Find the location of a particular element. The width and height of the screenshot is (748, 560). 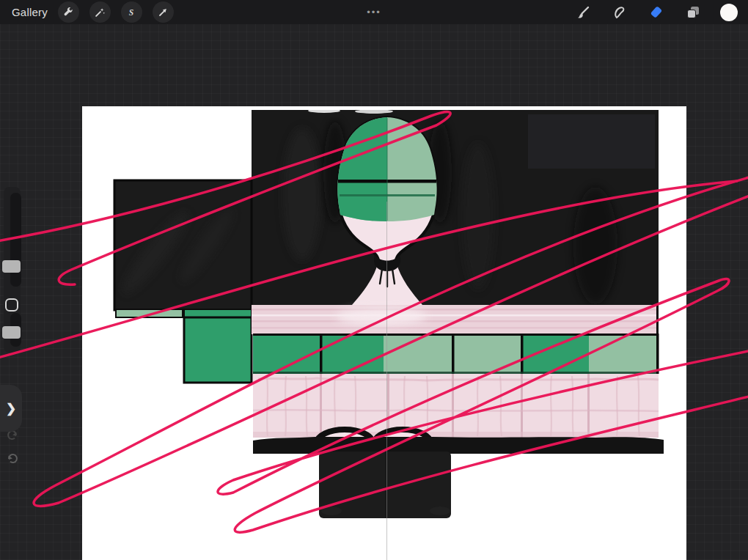

layers-button is located at coordinates (693, 12).